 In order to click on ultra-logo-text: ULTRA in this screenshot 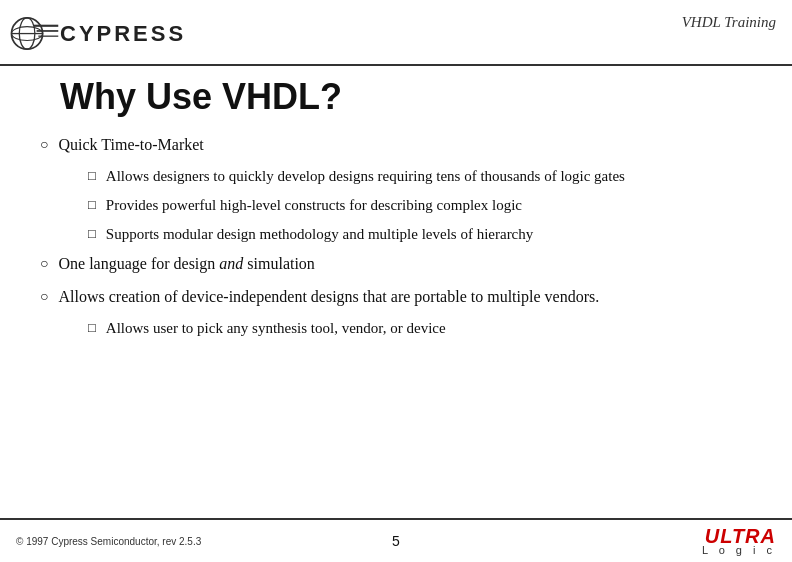, I will do `click(740, 536)`.